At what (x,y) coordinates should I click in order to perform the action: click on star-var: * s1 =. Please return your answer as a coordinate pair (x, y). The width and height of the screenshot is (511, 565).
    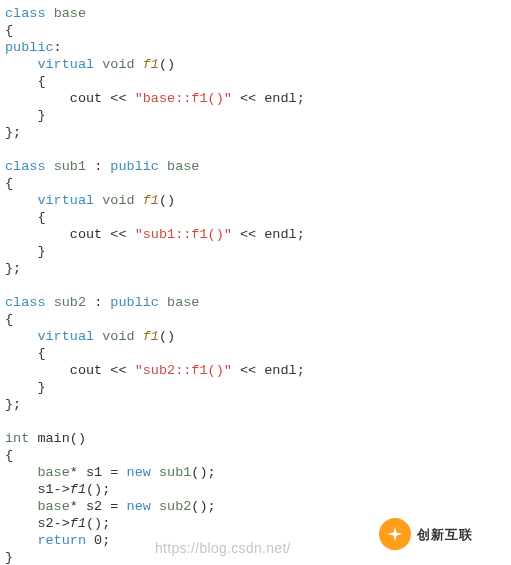
    Looking at the image, I should click on (98, 472).